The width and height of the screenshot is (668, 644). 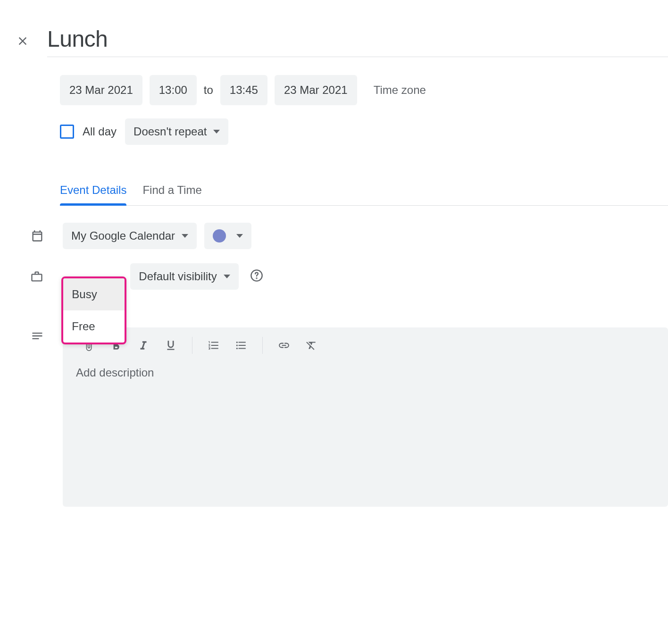 What do you see at coordinates (123, 236) in the screenshot?
I see `calendar-name: My Google Calendar` at bounding box center [123, 236].